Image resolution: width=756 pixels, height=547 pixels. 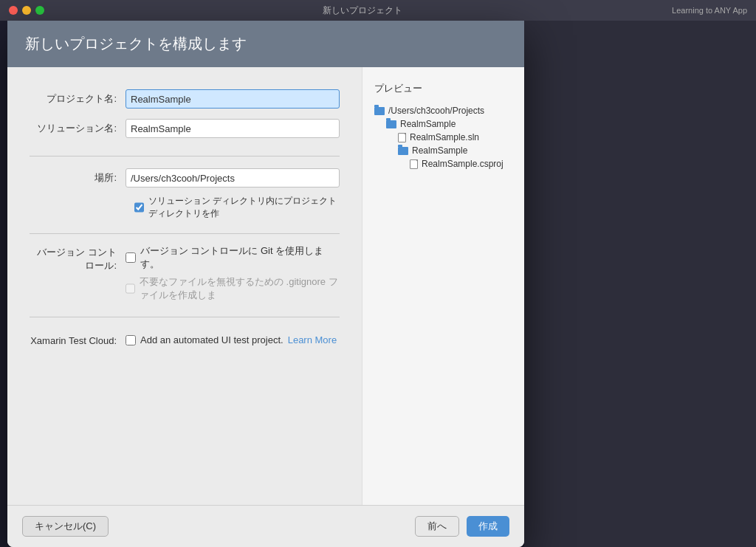 I want to click on folder-icon-realmsample, so click(x=391, y=124).